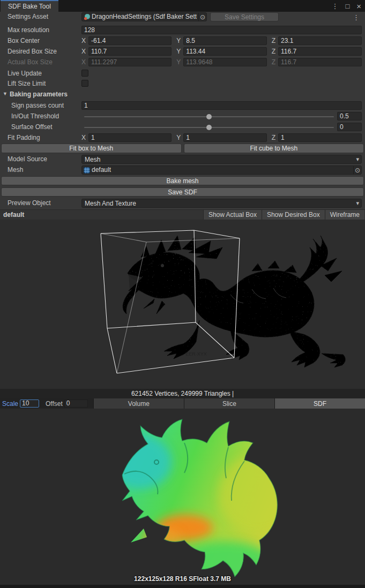 This screenshot has width=365, height=588. Describe the element at coordinates (182, 95) in the screenshot. I see `baking-parameters-foldout: ▼ Baking parameters` at that location.